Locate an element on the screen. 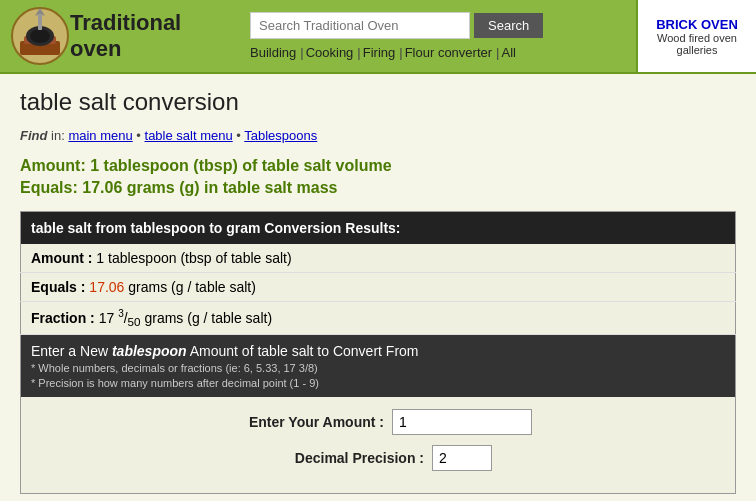 This screenshot has height=501, width=756. equals-line: Equals: 17.06 grams (g) in table salt ma… is located at coordinates (378, 188).